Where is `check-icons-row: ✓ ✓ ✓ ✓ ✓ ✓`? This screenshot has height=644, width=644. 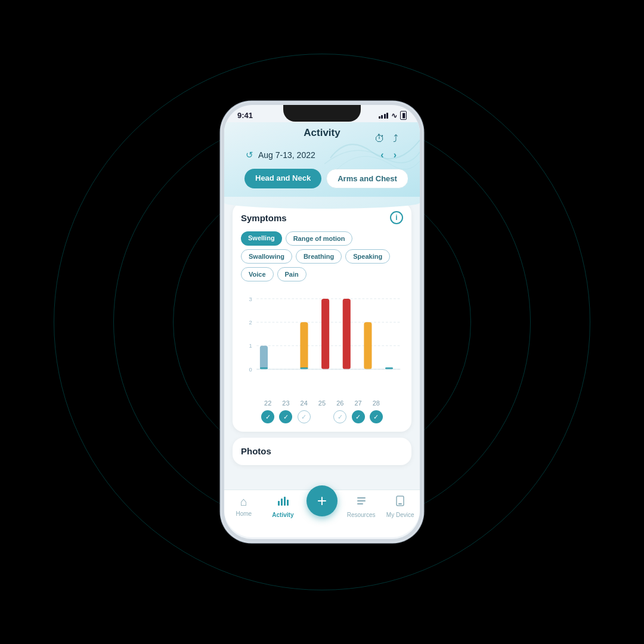 check-icons-row: ✓ ✓ ✓ ✓ ✓ ✓ is located at coordinates (322, 415).